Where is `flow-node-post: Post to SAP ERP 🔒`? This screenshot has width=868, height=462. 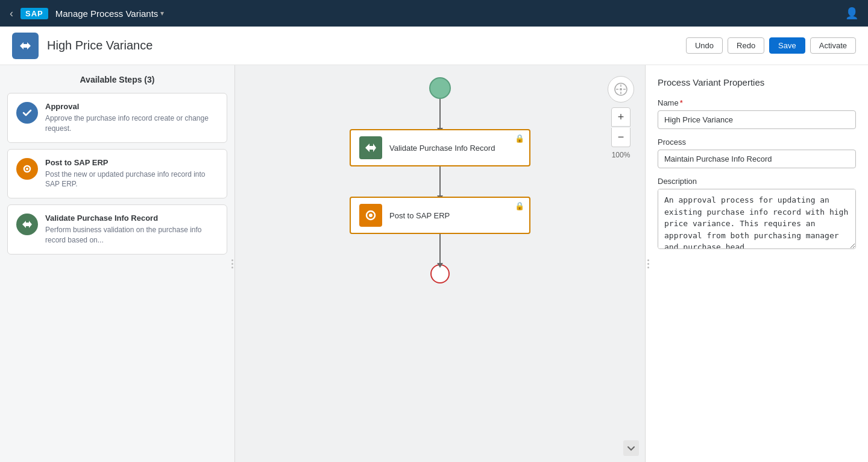
flow-node-post: Post to SAP ERP 🔒 is located at coordinates (440, 215).